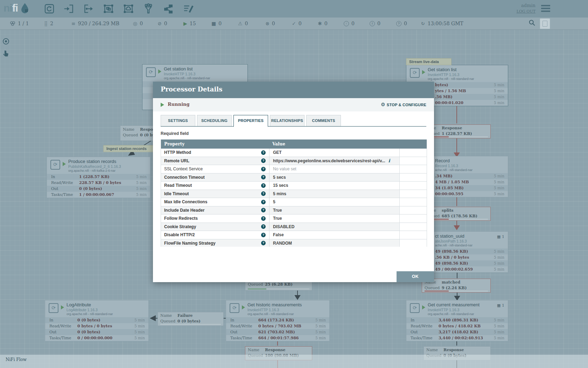 The width and height of the screenshot is (588, 368). What do you see at coordinates (294, 235) in the screenshot?
I see `table-row: Disable HTTP/2? False` at bounding box center [294, 235].